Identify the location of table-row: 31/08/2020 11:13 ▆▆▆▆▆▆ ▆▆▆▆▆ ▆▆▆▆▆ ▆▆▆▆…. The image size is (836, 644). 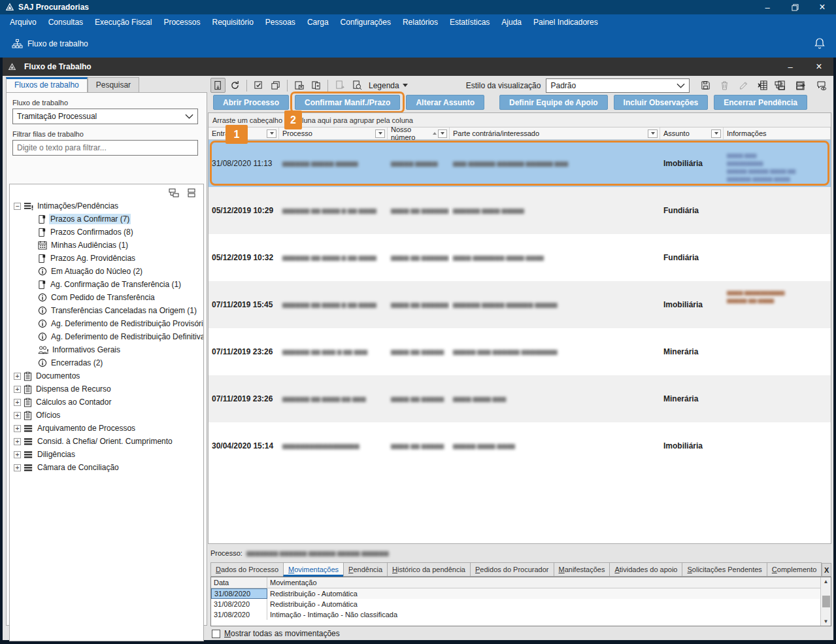
(520, 163).